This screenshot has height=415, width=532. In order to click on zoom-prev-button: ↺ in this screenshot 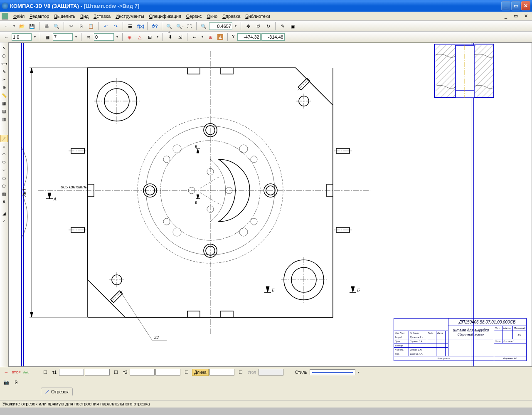, I will do `click(258, 26)`.